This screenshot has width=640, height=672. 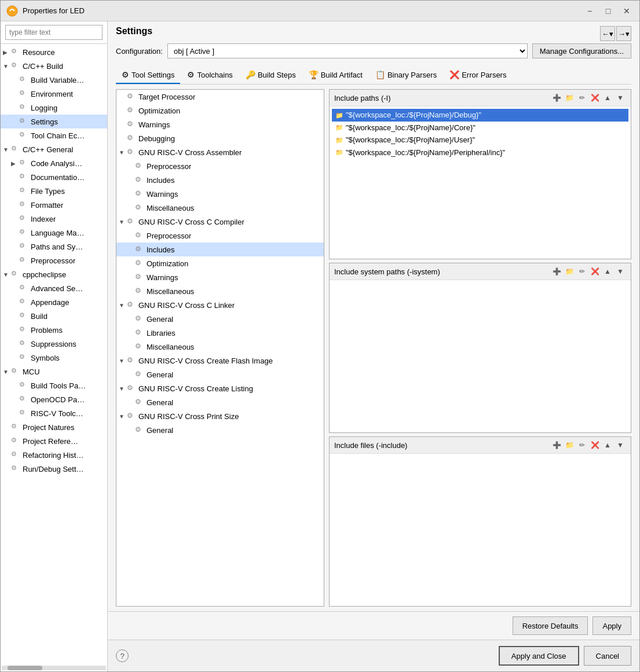 I want to click on sidebar-item-file-types: ⚙File Types, so click(x=54, y=191).